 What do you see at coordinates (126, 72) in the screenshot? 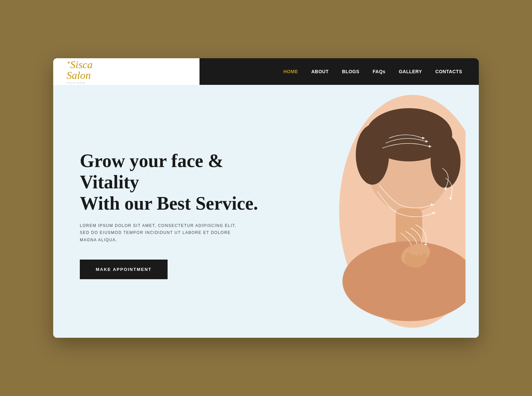
I see `logo-section: ✦SiscaSalon sisca salon` at bounding box center [126, 72].